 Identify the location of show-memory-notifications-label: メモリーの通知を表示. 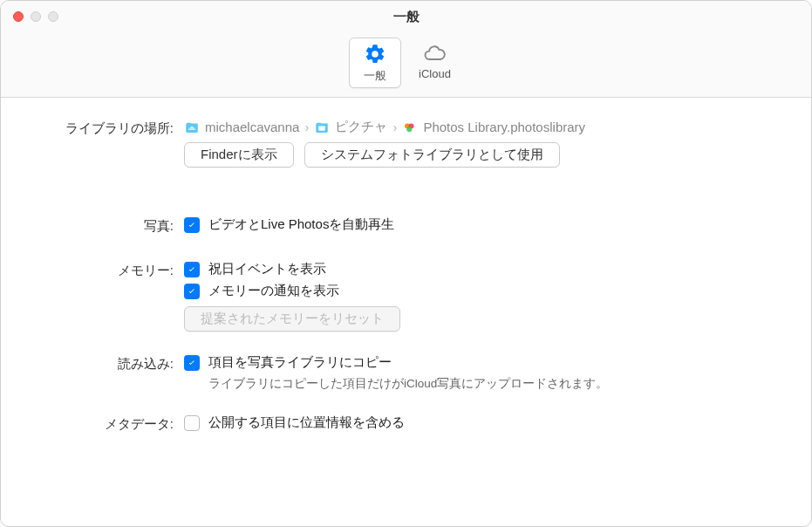
(274, 291).